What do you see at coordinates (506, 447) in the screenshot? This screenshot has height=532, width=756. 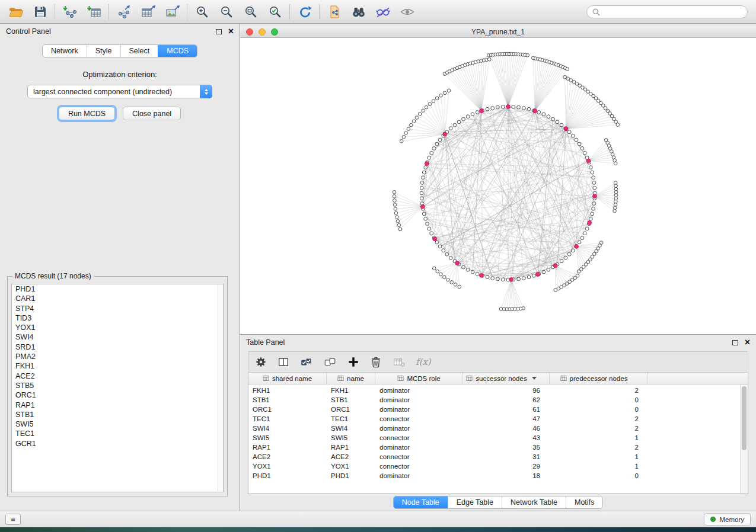 I see `table-cell: 35` at bounding box center [506, 447].